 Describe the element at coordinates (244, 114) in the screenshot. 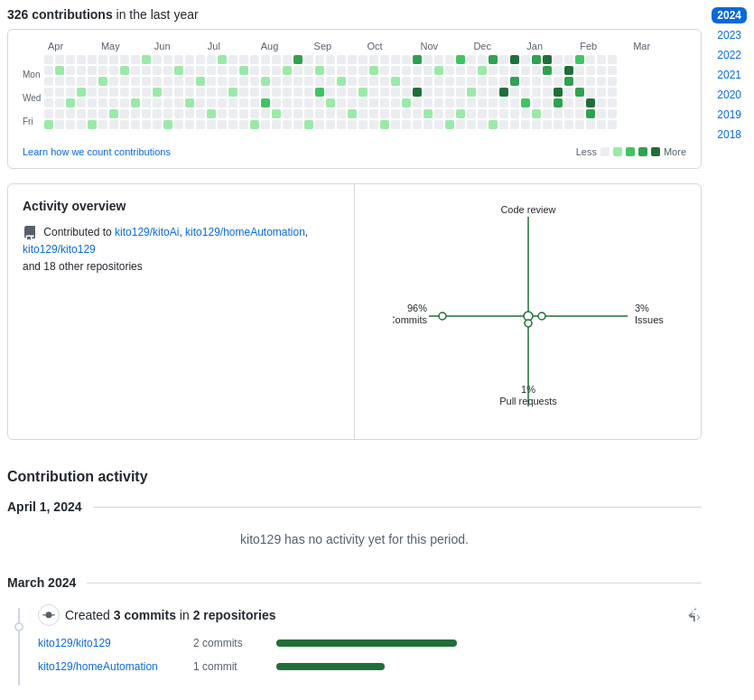

I see `cell-w18-d5` at that location.